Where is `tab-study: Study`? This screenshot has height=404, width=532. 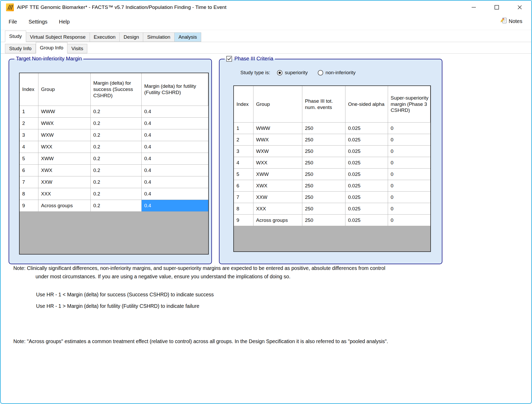
tab-study: Study is located at coordinates (16, 36).